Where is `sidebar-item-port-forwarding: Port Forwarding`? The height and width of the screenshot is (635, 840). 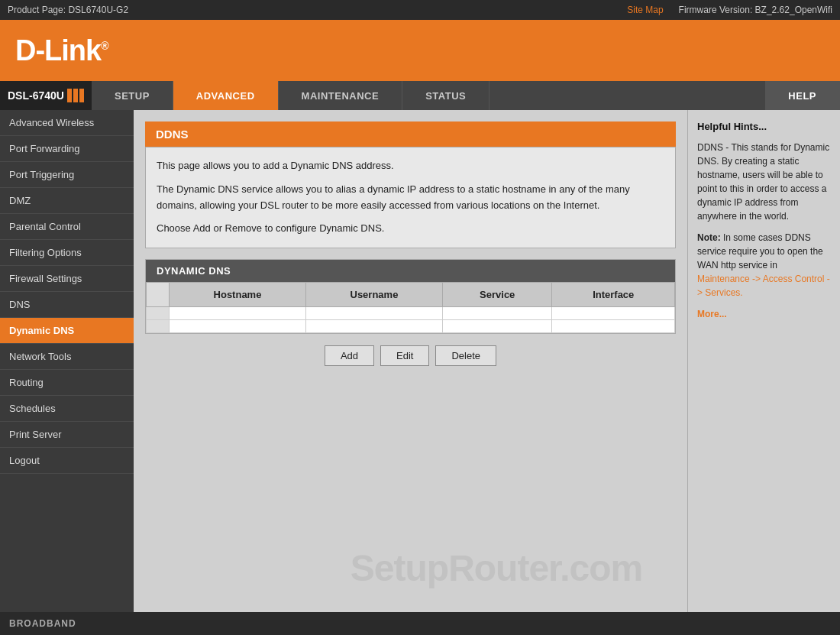
sidebar-item-port-forwarding: Port Forwarding is located at coordinates (67, 149).